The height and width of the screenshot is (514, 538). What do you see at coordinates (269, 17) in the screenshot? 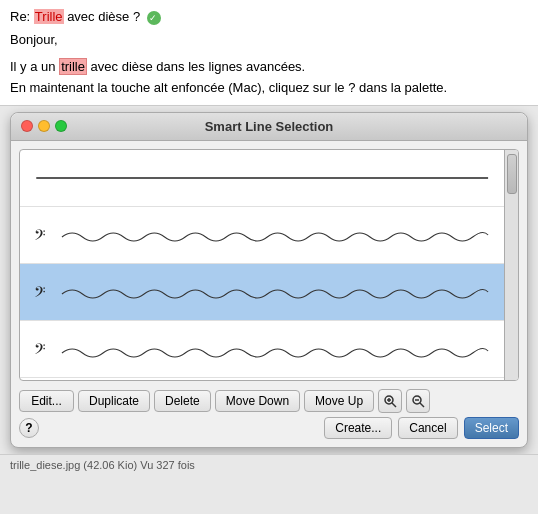
I see `email-subject: Re: Trille avec dièse ?` at bounding box center [269, 17].